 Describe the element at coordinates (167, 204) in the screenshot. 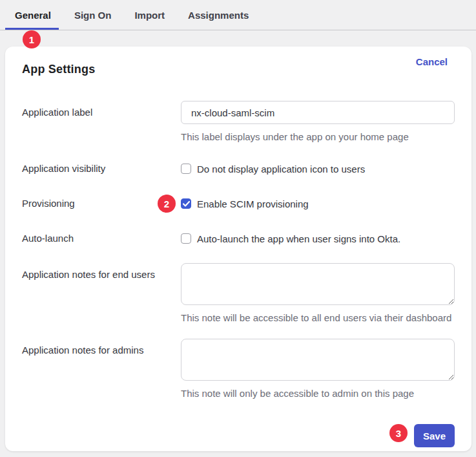

I see `annotation-badge-2: 2` at that location.